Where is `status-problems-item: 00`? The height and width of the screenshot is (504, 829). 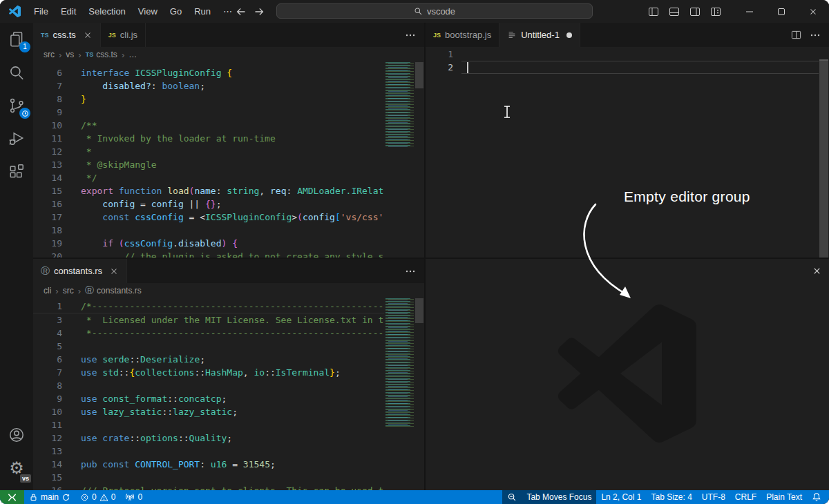
status-problems-item: 00 is located at coordinates (98, 497).